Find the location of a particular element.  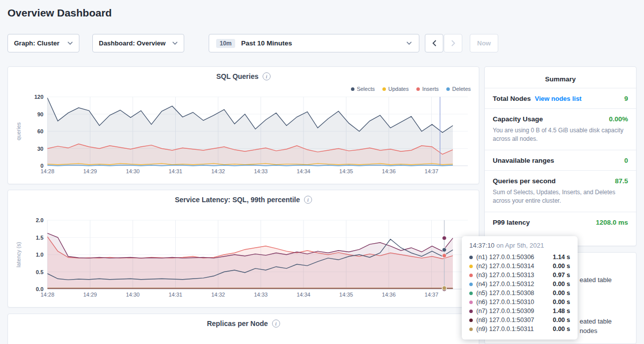

svg-text: 14:32 is located at coordinates (218, 171).